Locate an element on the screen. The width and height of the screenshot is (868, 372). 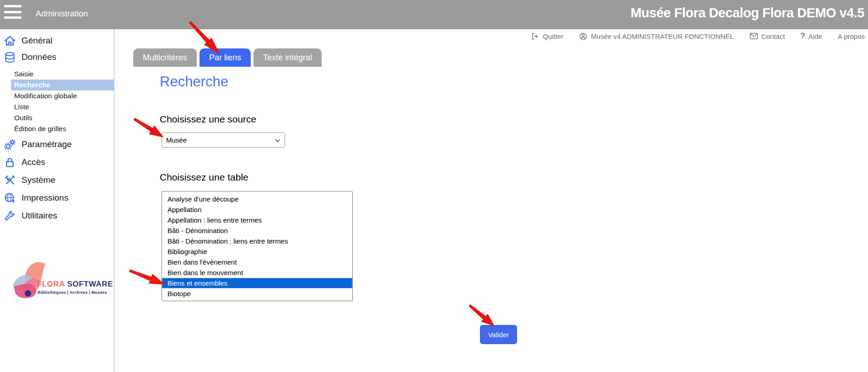
app-title: Administration is located at coordinates (62, 15).